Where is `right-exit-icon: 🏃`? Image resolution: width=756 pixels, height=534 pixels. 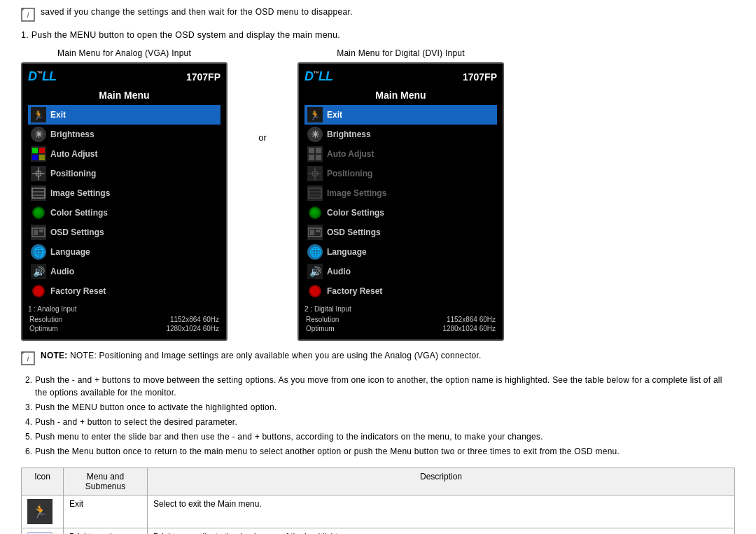
right-exit-icon: 🏃 is located at coordinates (315, 115).